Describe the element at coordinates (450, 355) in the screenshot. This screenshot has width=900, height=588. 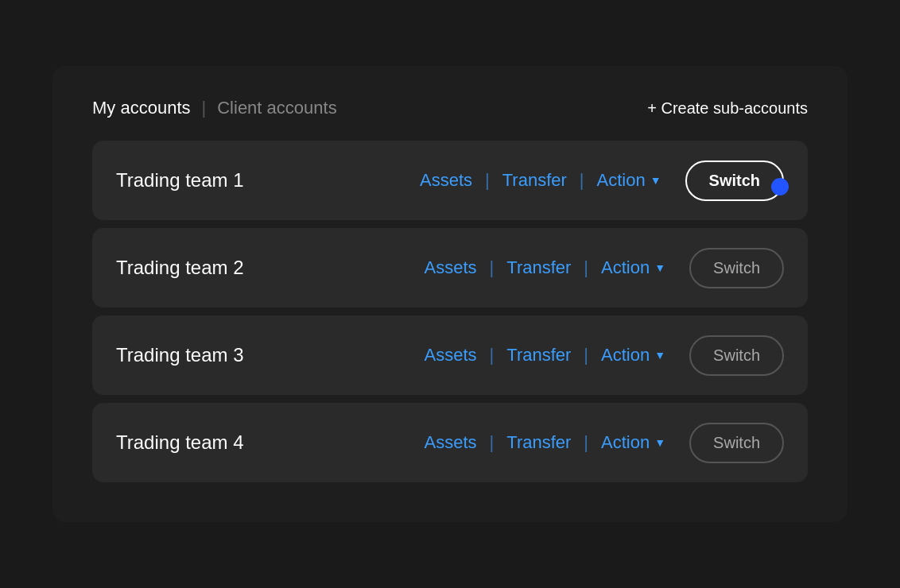
I see `account-row-3: Trading team 3 Assets | Transfer | Actio…` at that location.